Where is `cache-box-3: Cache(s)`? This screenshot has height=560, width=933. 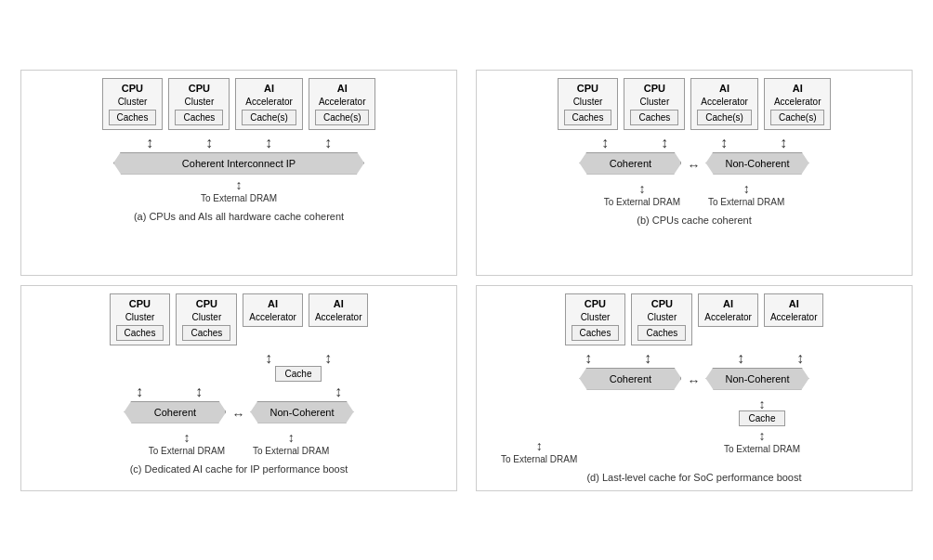 cache-box-3: Cache(s) is located at coordinates (269, 117).